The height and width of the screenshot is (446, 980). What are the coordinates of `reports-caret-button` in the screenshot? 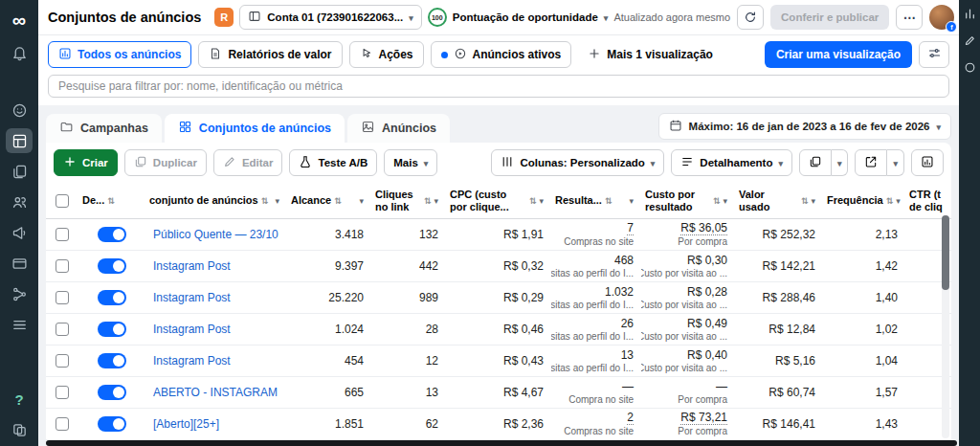 It's located at (840, 163).